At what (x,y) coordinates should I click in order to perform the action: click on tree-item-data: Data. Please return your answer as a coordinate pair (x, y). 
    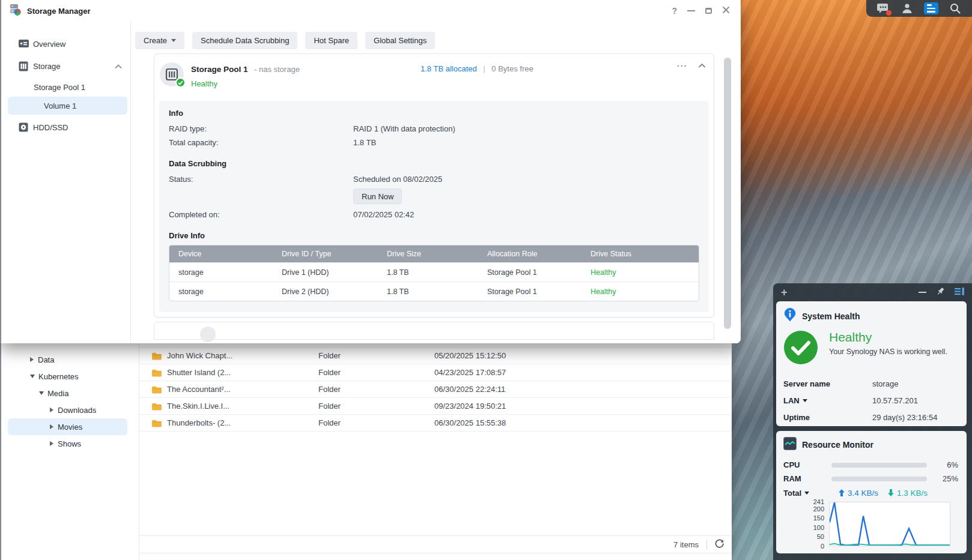
    Looking at the image, I should click on (70, 360).